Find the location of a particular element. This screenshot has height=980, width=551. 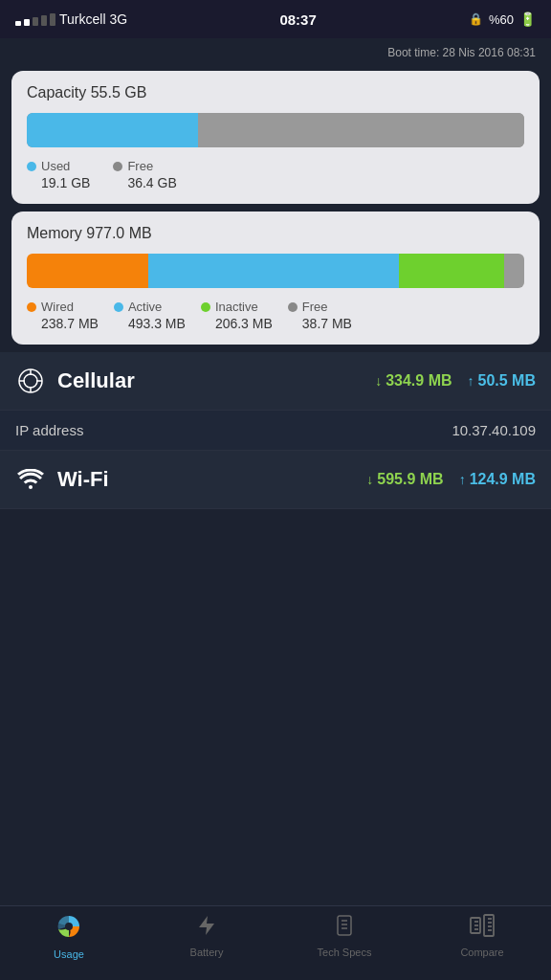

mem-free-value: 38.7 MB is located at coordinates (320, 323).